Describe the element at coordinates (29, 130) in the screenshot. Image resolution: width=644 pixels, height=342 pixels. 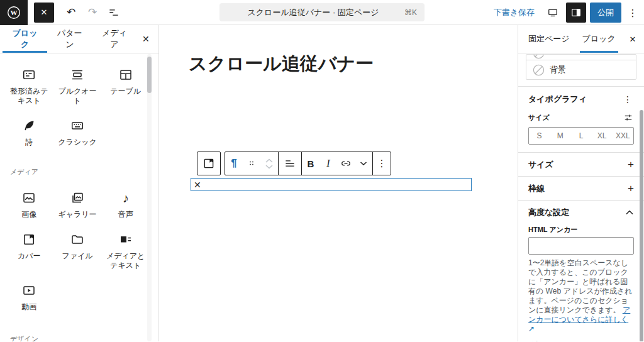
I see `block-item-verse: 詩` at that location.